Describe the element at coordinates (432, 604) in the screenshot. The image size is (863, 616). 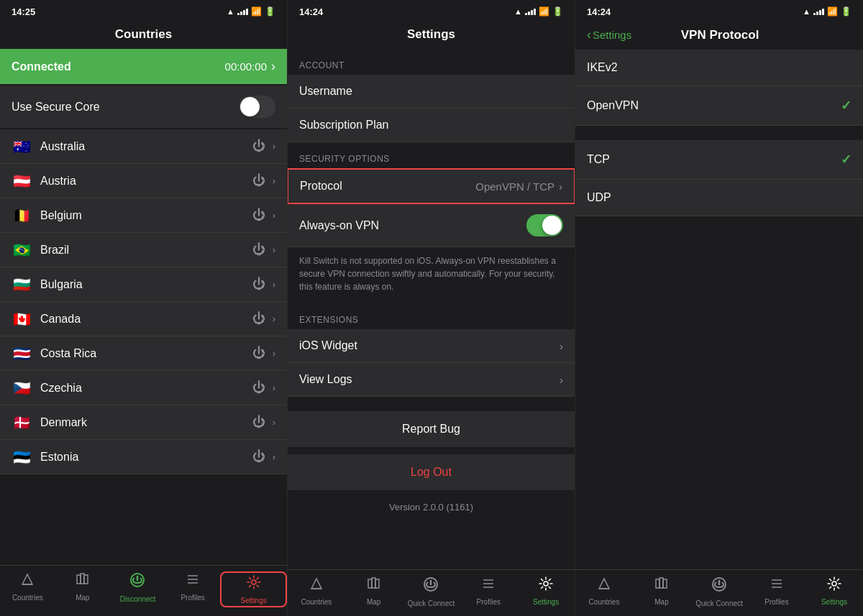
I see `tab-label-2: Quick Connect` at that location.